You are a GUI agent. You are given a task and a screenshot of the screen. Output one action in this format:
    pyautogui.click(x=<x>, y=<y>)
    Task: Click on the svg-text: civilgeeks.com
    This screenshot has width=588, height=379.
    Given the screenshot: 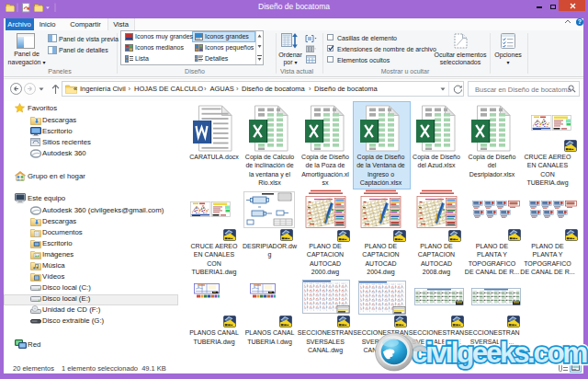 What is the action you would take?
    pyautogui.click(x=500, y=352)
    